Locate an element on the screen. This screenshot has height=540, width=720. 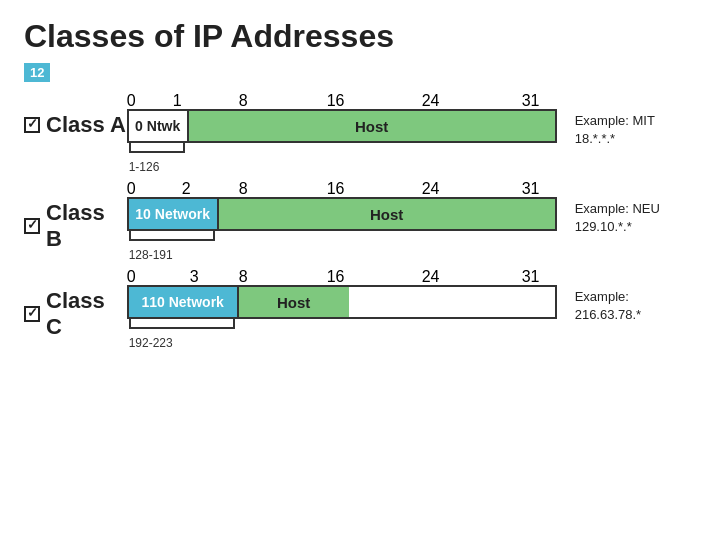
class-c-empty is located at coordinates (452, 302).